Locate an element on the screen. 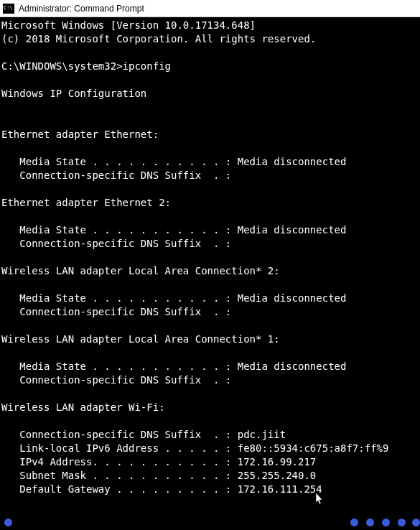 This screenshot has height=530, width=420. cmd-icon is located at coordinates (9, 9).